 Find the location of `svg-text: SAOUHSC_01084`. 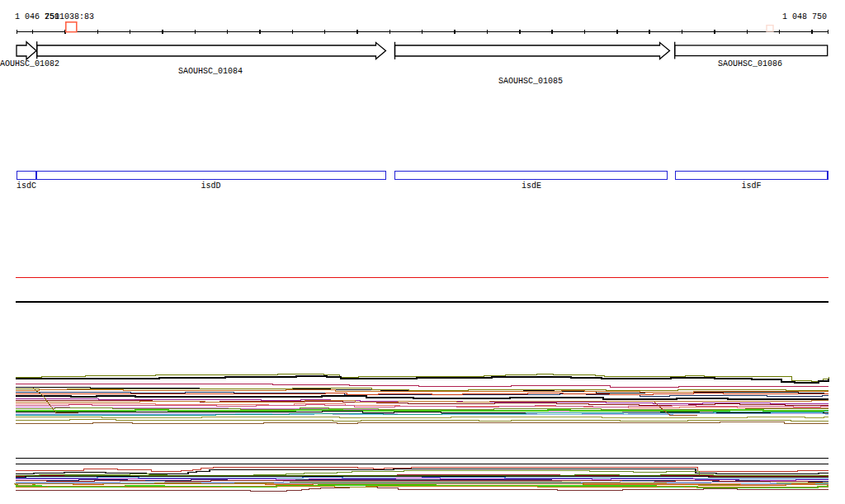

svg-text: SAOUHSC_01084 is located at coordinates (210, 71).